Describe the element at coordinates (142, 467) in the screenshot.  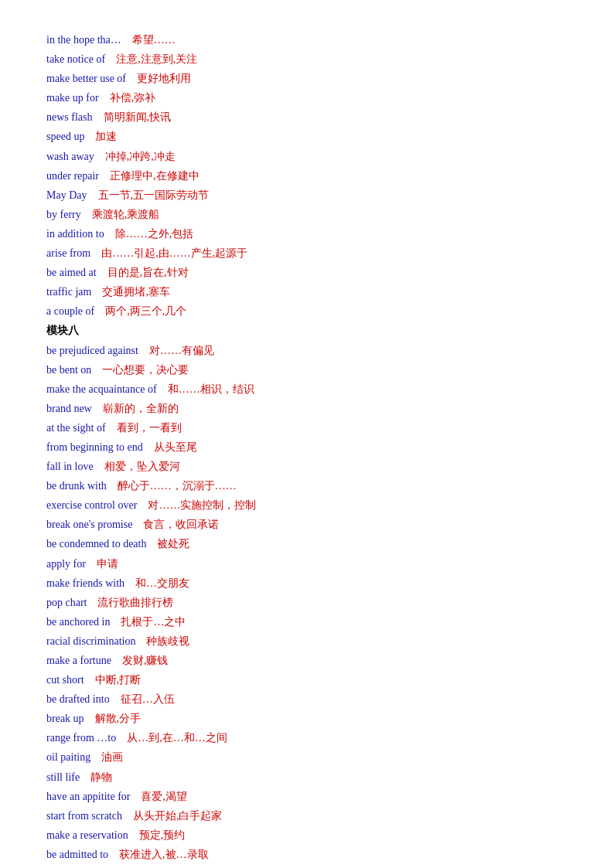
I see `phrase-zh: 相爱，坠入爱河` at that location.